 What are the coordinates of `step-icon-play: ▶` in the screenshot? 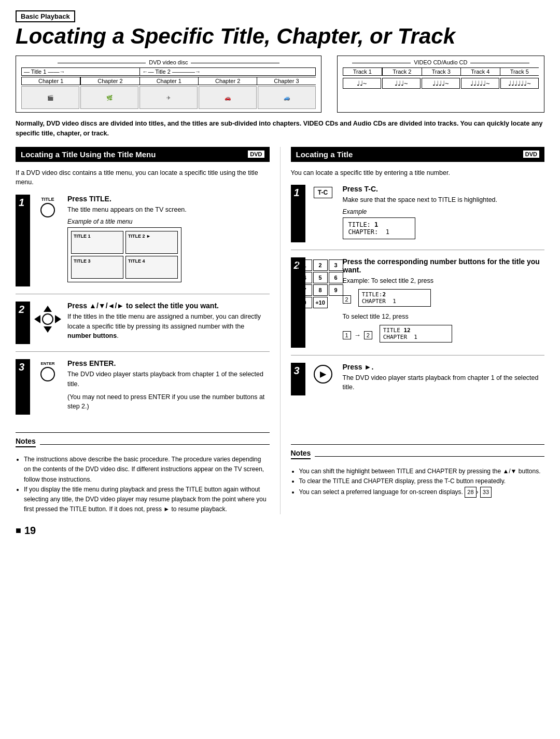 It's located at (323, 379).